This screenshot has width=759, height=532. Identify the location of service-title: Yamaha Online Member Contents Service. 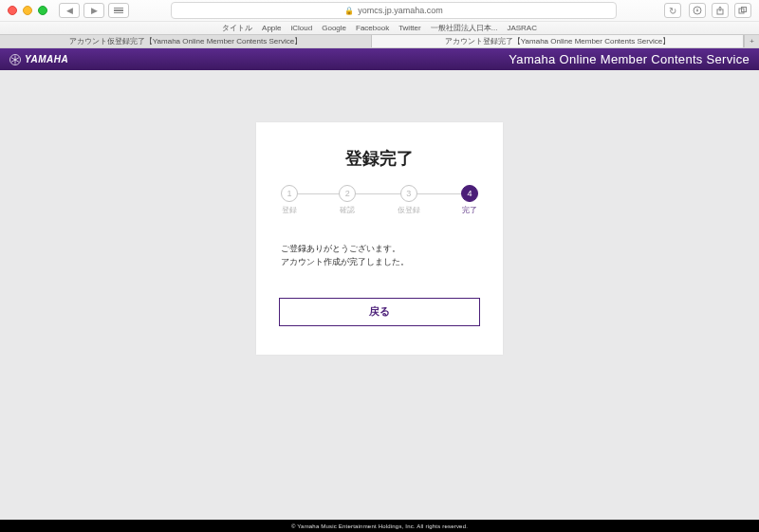
(629, 59).